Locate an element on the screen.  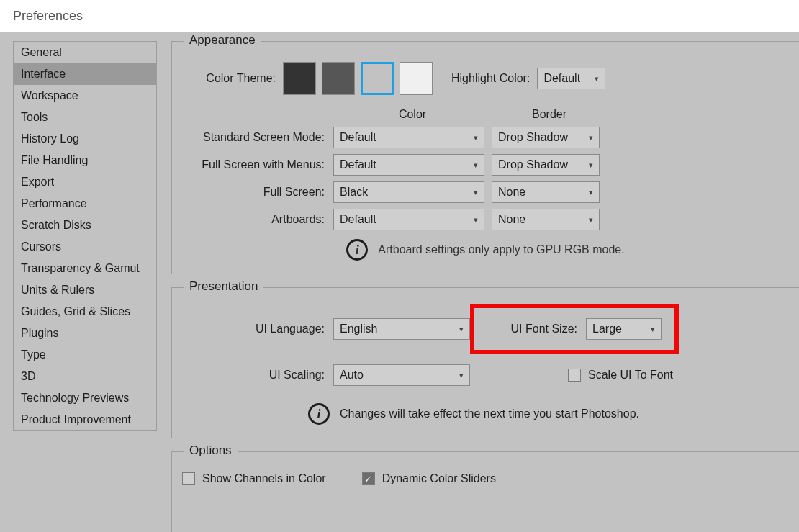
standard-screen-mode-color-select: Default▾ is located at coordinates (409, 137).